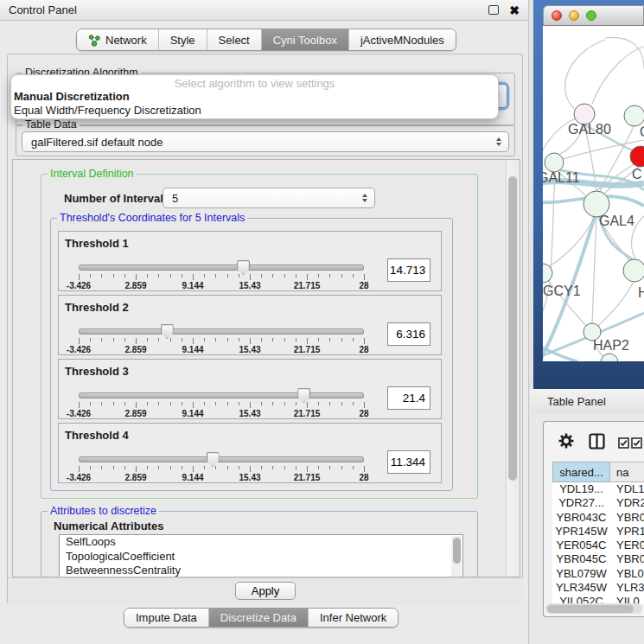 The width and height of the screenshot is (644, 644). What do you see at coordinates (265, 142) in the screenshot?
I see `table-data-combo: galFiltered.sif default node` at bounding box center [265, 142].